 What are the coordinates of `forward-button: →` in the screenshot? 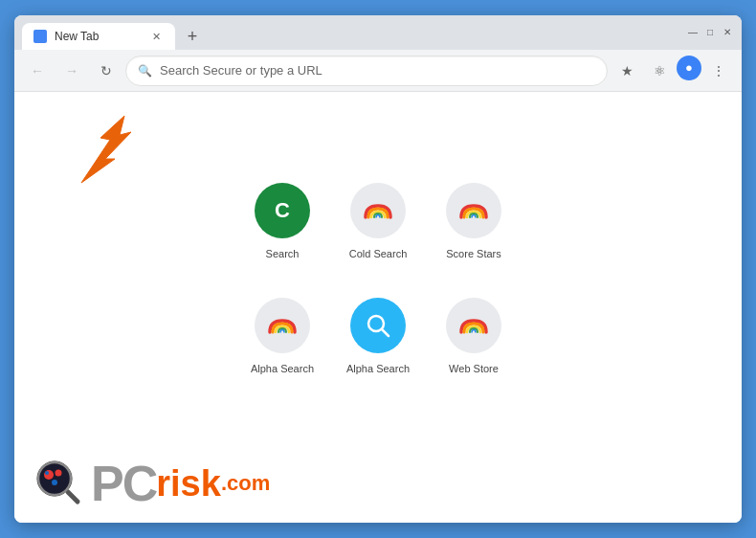 It's located at (72, 71).